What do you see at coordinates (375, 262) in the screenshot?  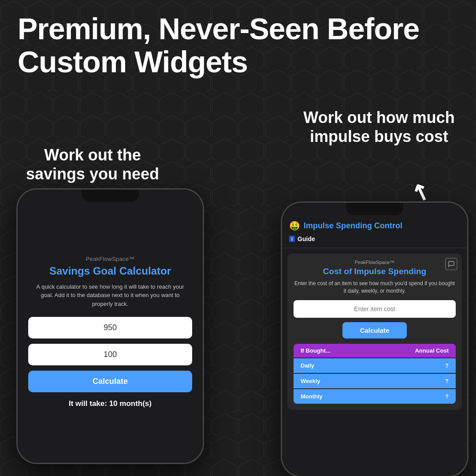 I see `widget-brand-right: PeakFlowSpace™` at bounding box center [375, 262].